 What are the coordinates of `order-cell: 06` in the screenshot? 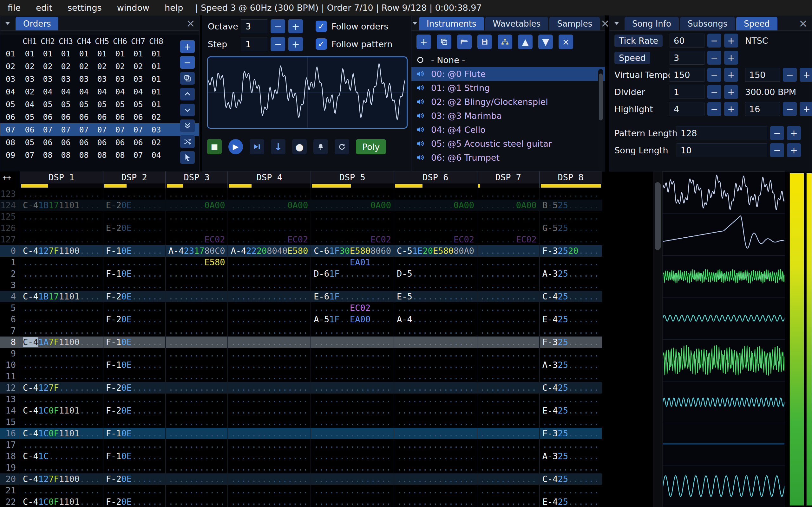 It's located at (84, 142).